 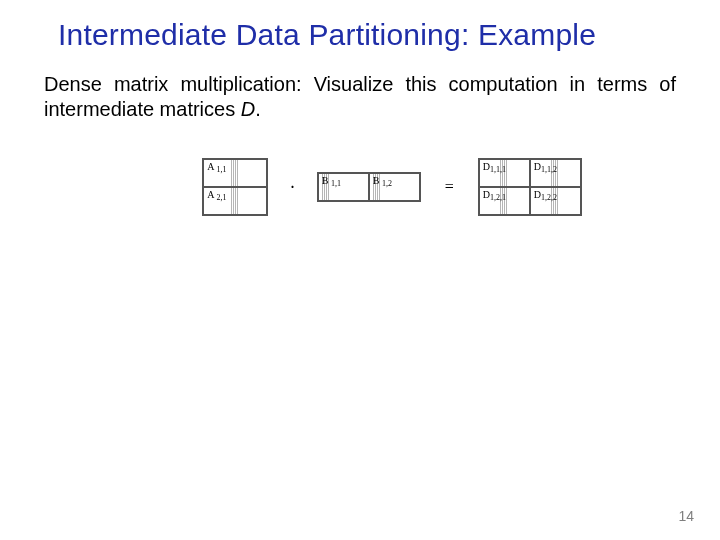 What do you see at coordinates (556, 201) in the screenshot?
I see `matrix-d-cell: D1,2,2` at bounding box center [556, 201].